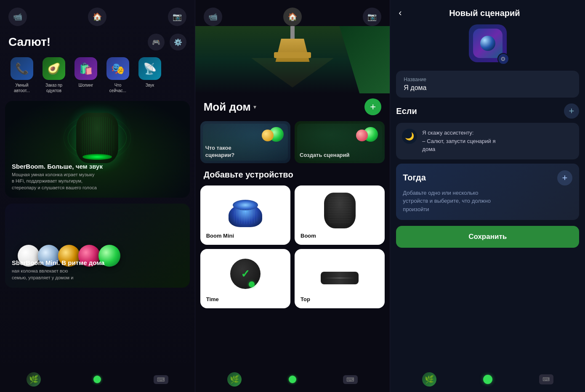 This screenshot has height=392, width=585. I want to click on what-icon: 🎭, so click(118, 69).